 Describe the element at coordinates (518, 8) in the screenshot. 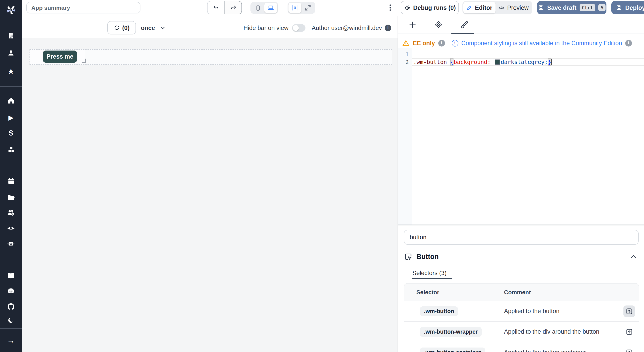

I see `preview-tab-label: Preview` at that location.